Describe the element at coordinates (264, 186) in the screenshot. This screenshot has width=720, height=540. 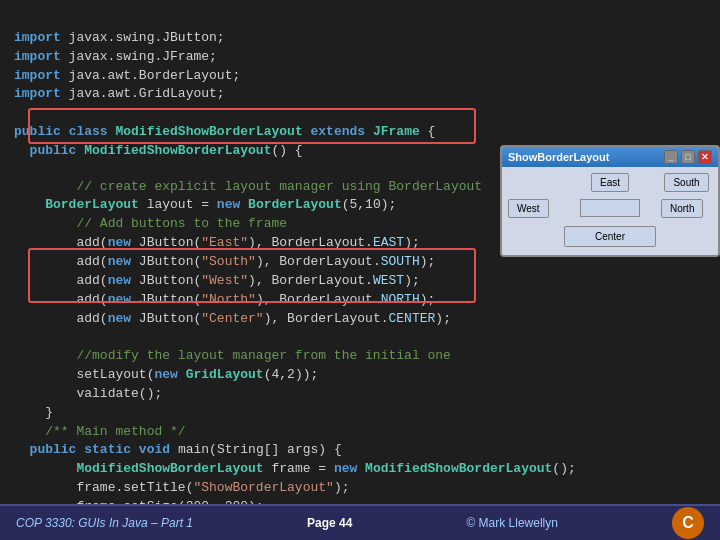
I see `comment-1: // create explicit layout manager using …` at that location.